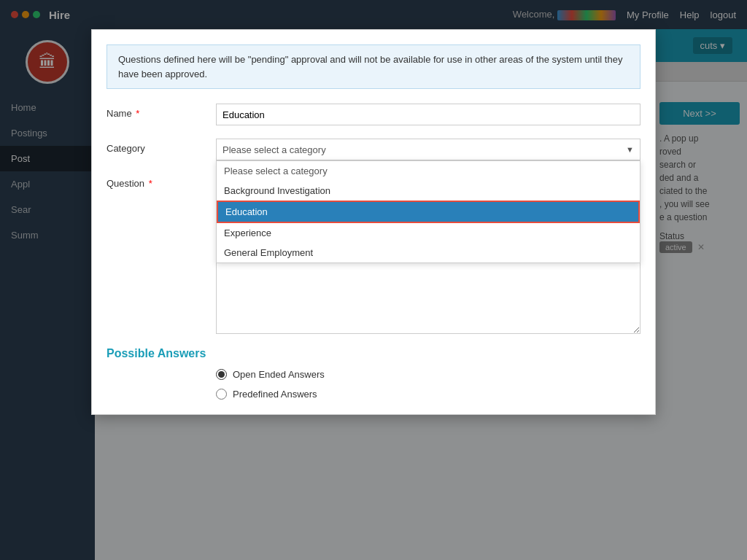 The width and height of the screenshot is (747, 560). I want to click on category-select: Please select a category ▼, so click(428, 149).